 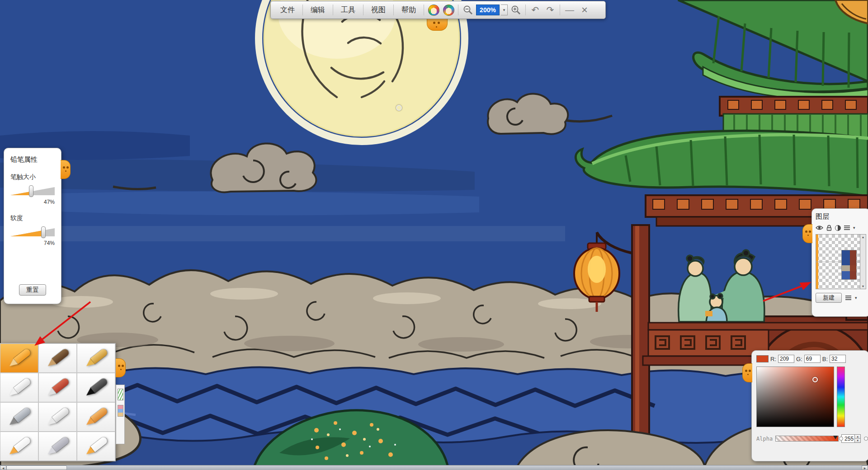 I want to click on sv-cursor, so click(x=815, y=380).